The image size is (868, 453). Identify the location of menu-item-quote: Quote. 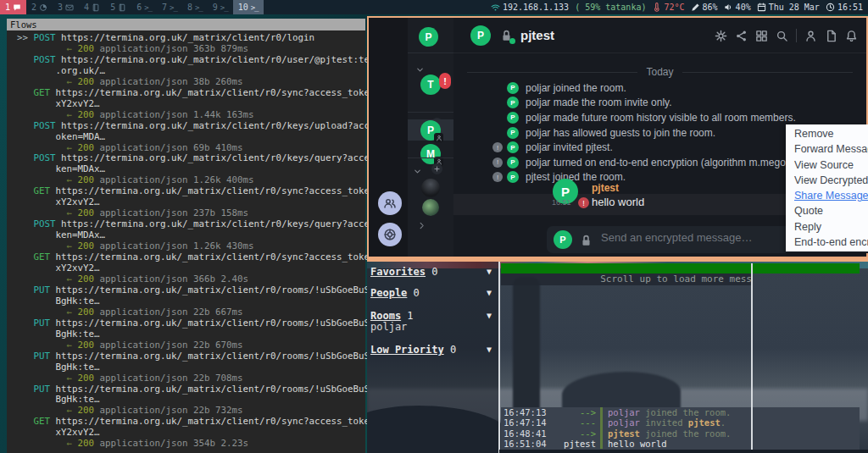
(827, 211).